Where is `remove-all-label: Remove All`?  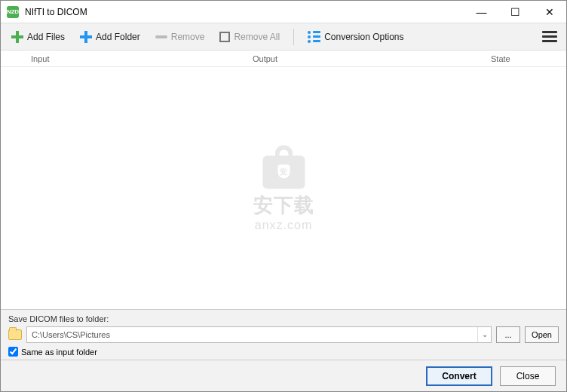
remove-all-label: Remove All is located at coordinates (256, 37).